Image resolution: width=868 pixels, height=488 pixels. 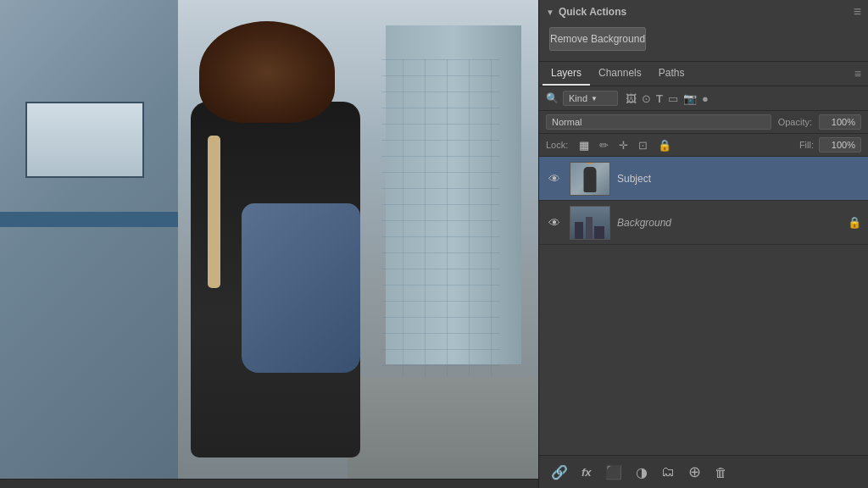 I want to click on mask-button: ⬛, so click(x=614, y=473).